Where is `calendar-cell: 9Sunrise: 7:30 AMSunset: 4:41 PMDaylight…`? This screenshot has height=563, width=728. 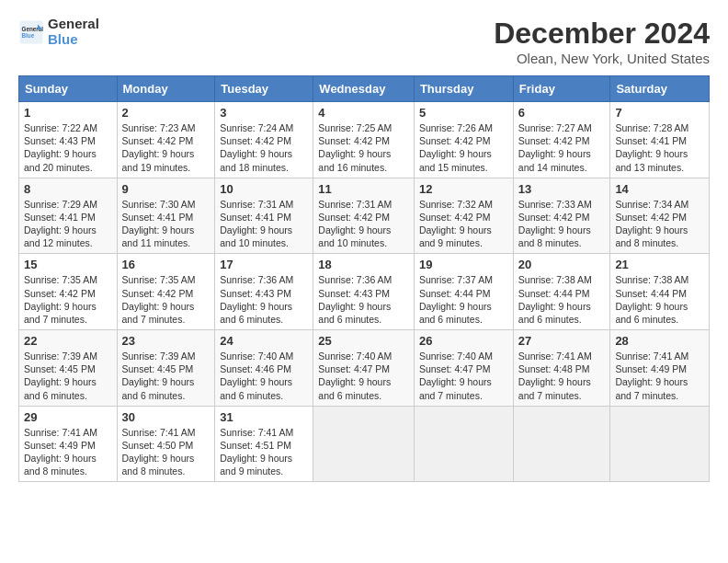
calendar-cell: 9Sunrise: 7:30 AMSunset: 4:41 PMDaylight… is located at coordinates (165, 215).